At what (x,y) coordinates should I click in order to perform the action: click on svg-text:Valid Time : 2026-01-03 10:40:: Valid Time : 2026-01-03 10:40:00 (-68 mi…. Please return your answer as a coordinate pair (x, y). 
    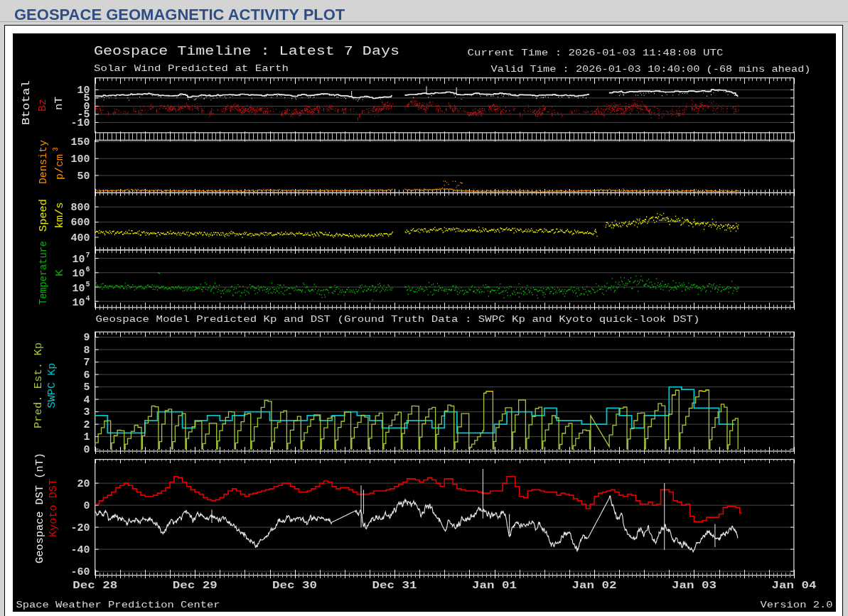
    Looking at the image, I should click on (651, 70).